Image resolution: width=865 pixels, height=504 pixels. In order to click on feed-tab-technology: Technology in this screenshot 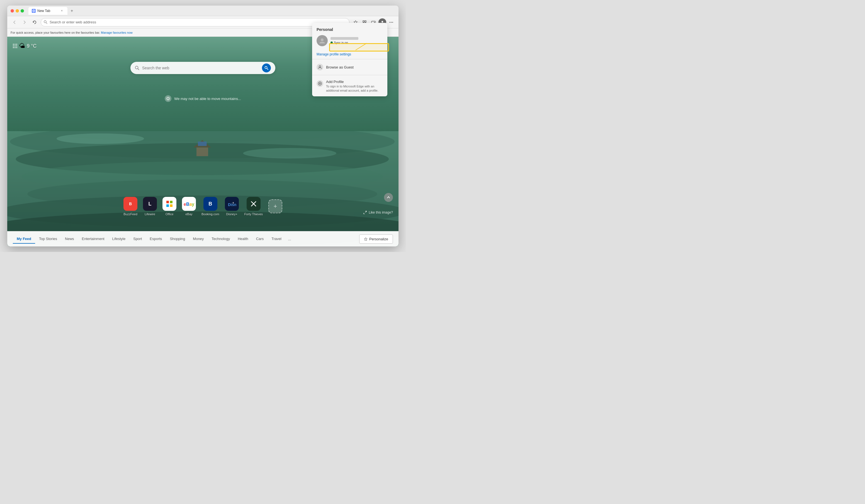, I will do `click(221, 239)`.